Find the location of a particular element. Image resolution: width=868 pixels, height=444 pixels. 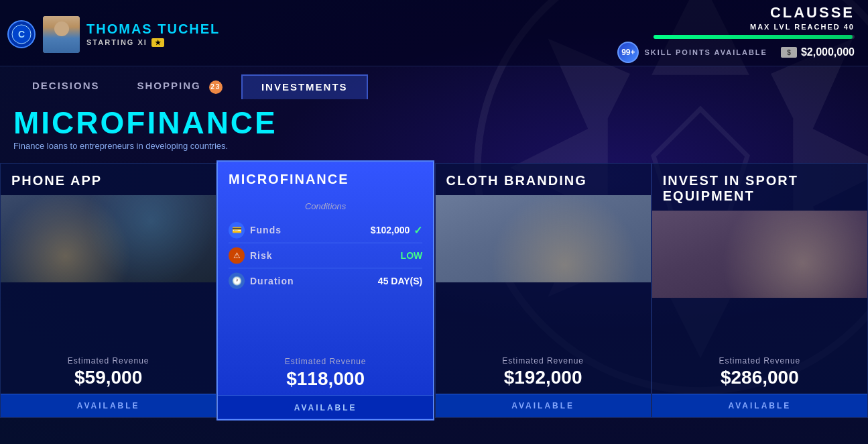

svg-text: C is located at coordinates (21, 34).